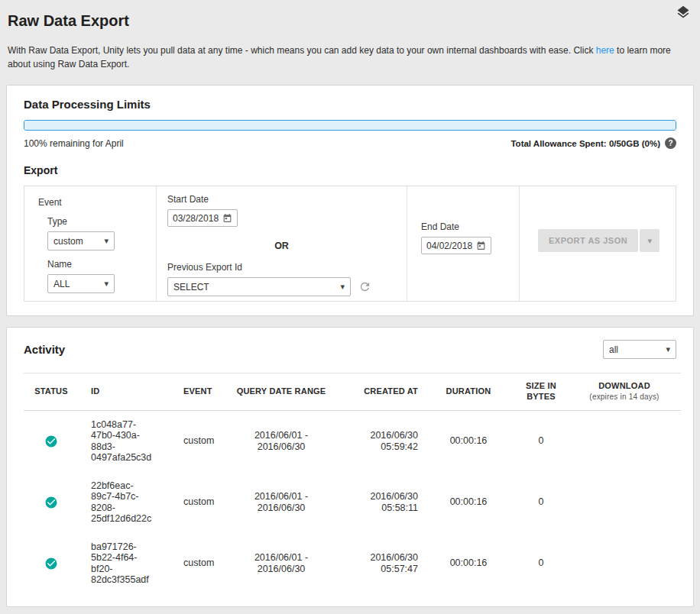 The width and height of the screenshot is (700, 614). Describe the element at coordinates (302, 50) in the screenshot. I see `description-text: With Raw Data Export, Unity lets you pul…` at that location.